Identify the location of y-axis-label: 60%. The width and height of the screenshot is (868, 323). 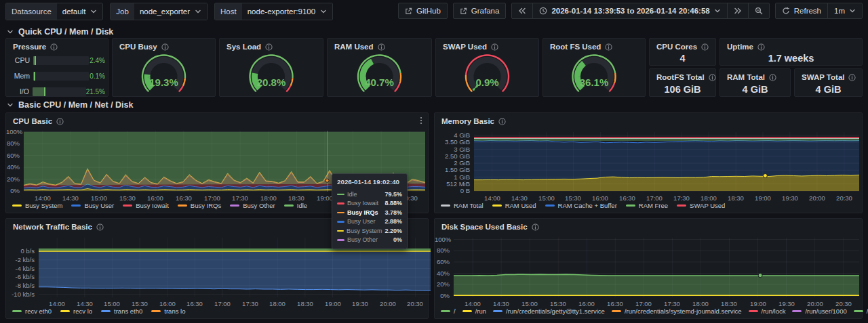
(442, 262).